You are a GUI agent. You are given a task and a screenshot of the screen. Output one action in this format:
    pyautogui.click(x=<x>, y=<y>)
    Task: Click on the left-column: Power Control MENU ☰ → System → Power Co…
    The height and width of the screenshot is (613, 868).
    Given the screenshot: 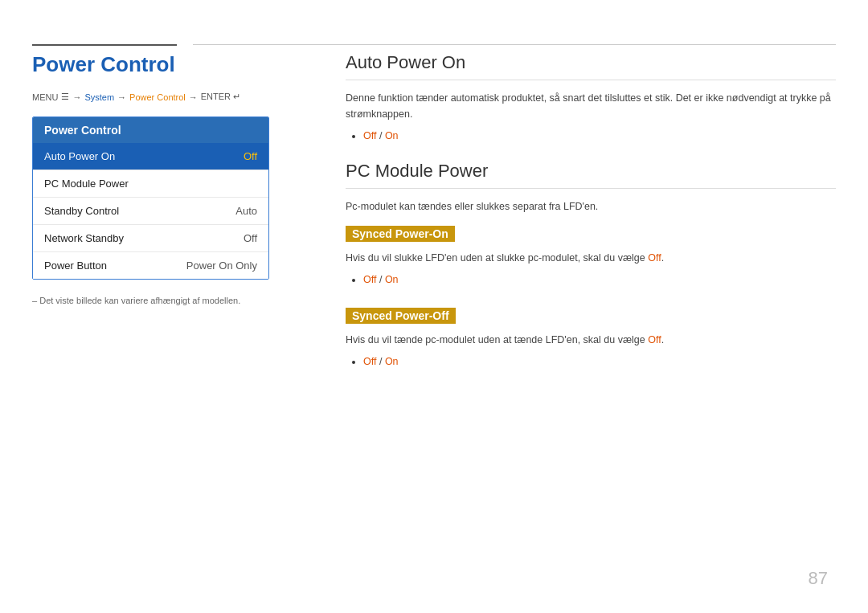 What is the action you would take?
    pyautogui.click(x=177, y=178)
    